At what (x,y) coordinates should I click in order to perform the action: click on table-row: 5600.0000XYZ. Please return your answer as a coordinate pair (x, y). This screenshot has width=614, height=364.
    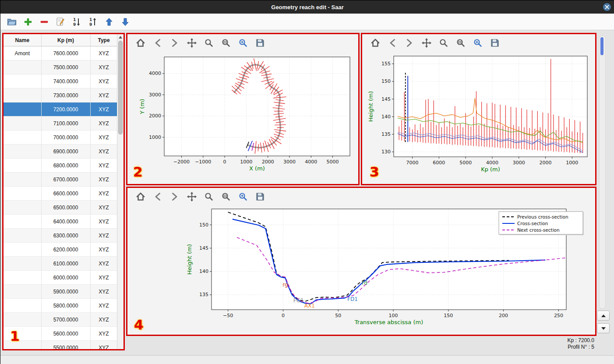
    Looking at the image, I should click on (60, 334).